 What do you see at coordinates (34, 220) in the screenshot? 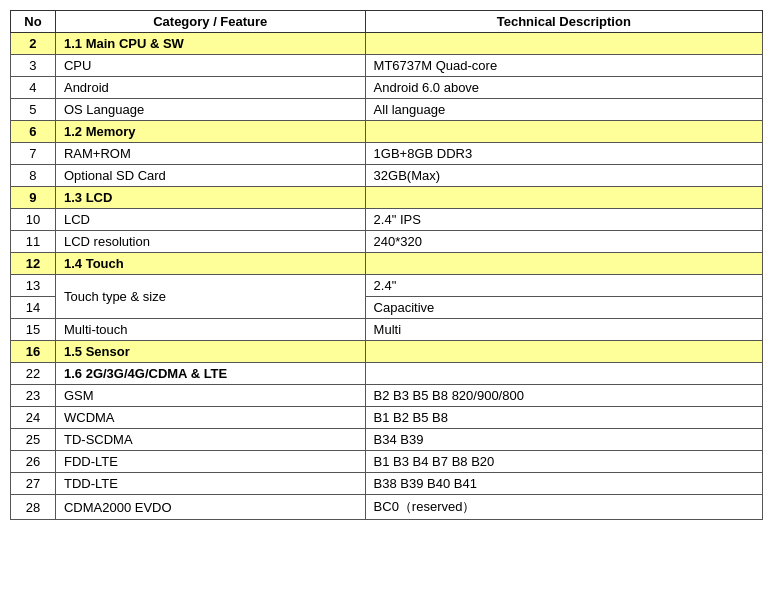
I see `row-no: 10` at bounding box center [34, 220].